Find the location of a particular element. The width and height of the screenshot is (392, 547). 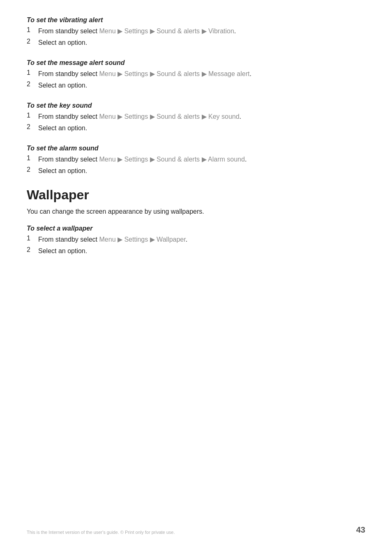

step-list-wallpaper: 1 From standby select Menu ▶ Settings ▶ … is located at coordinates (196, 245).